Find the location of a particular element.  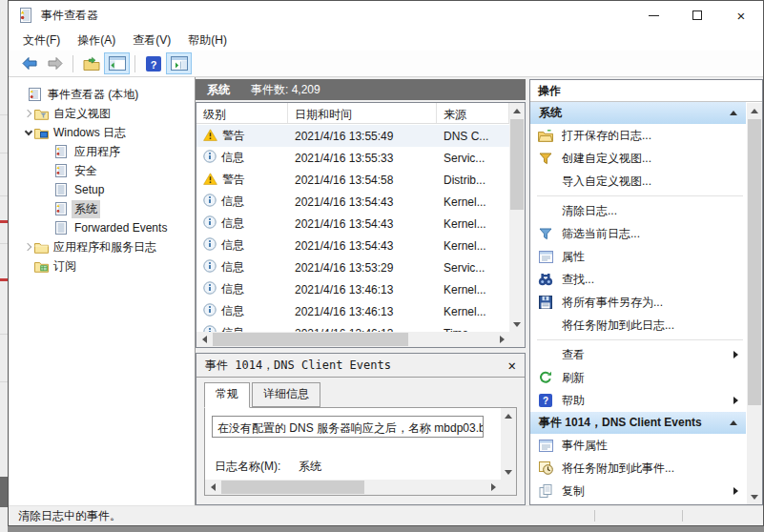

field-label: 日志名称(M): is located at coordinates (257, 467).